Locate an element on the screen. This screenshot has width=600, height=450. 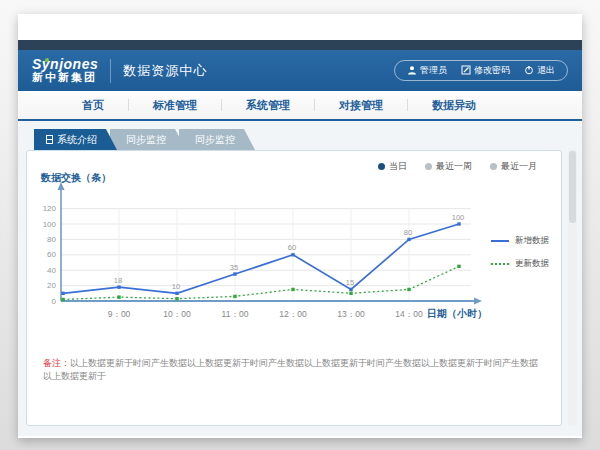
solid-line-icon is located at coordinates (500, 241).